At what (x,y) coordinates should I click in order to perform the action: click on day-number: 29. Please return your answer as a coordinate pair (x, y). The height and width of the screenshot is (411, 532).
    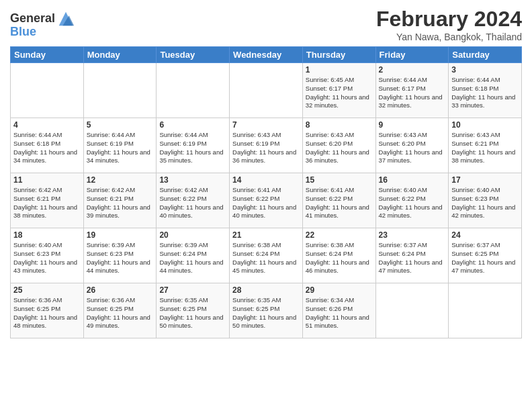
    Looking at the image, I should click on (339, 290).